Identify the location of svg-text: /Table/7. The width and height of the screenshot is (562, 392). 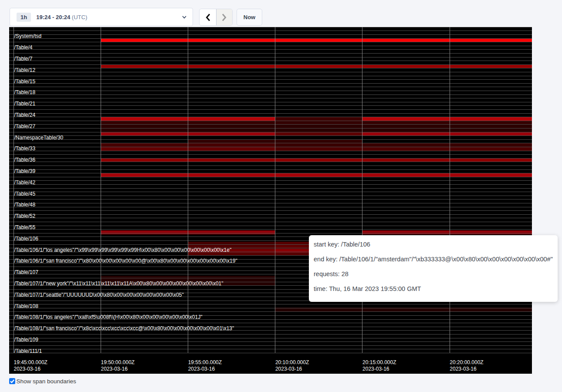
(24, 59).